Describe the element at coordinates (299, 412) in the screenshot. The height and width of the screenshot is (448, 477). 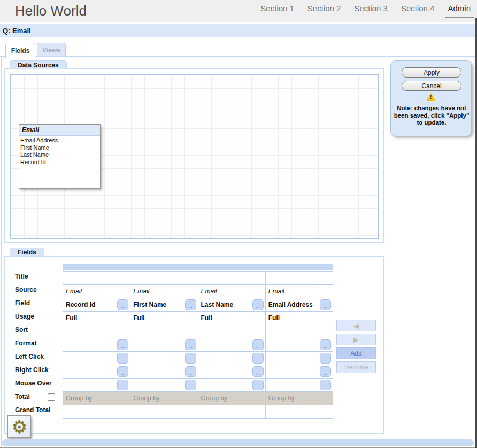
I see `grand-total-cell-col4` at that location.